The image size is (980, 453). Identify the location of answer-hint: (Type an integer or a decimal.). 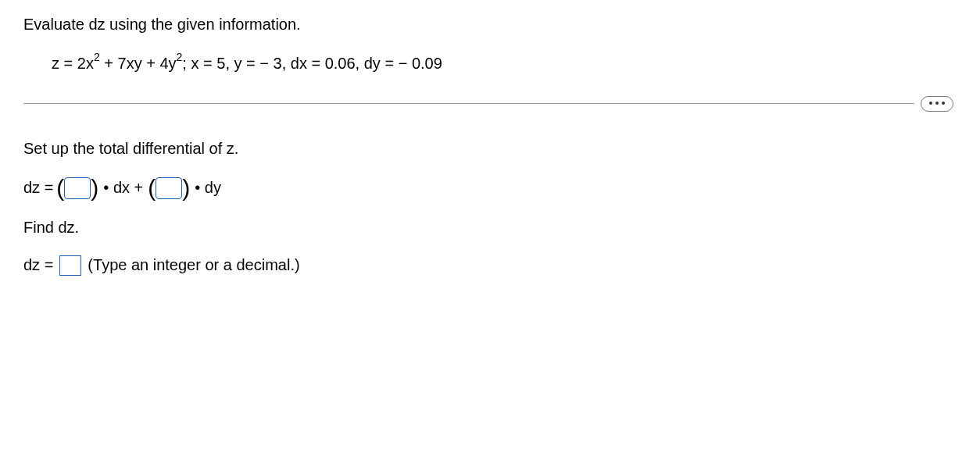
(194, 266).